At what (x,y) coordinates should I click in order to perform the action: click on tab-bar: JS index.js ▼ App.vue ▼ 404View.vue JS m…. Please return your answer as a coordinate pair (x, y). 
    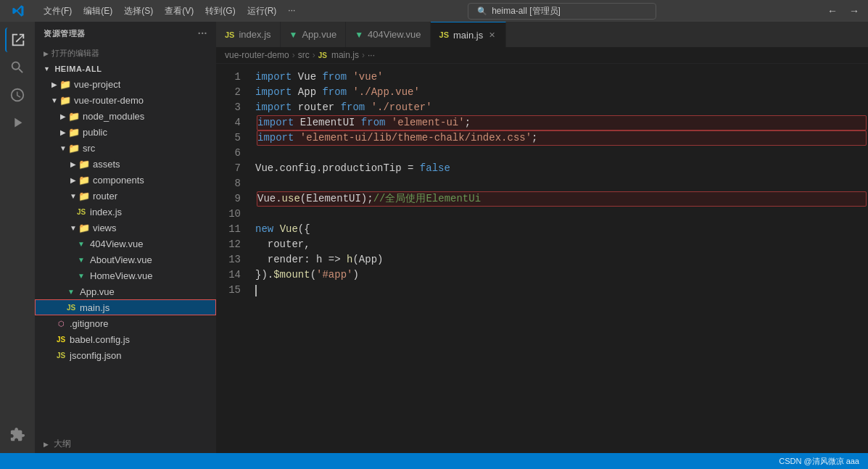
    Looking at the image, I should click on (542, 35).